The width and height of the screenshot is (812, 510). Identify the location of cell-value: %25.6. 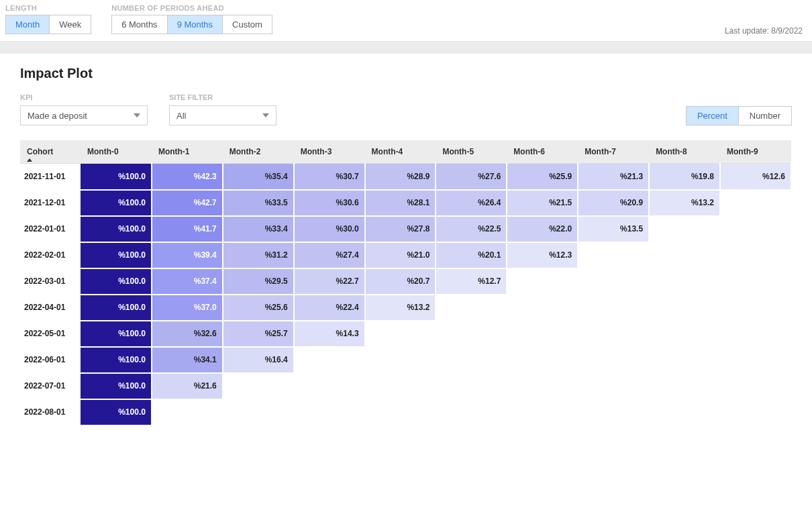
(258, 307).